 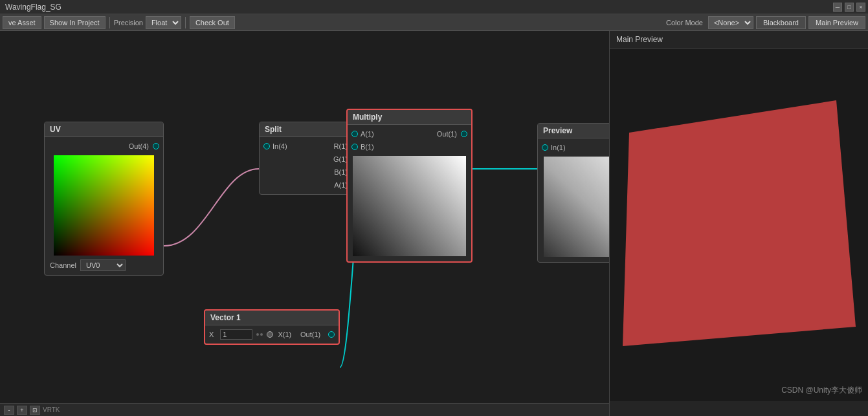 I want to click on bottom-controls: - + ⊡, so click(x=22, y=410).